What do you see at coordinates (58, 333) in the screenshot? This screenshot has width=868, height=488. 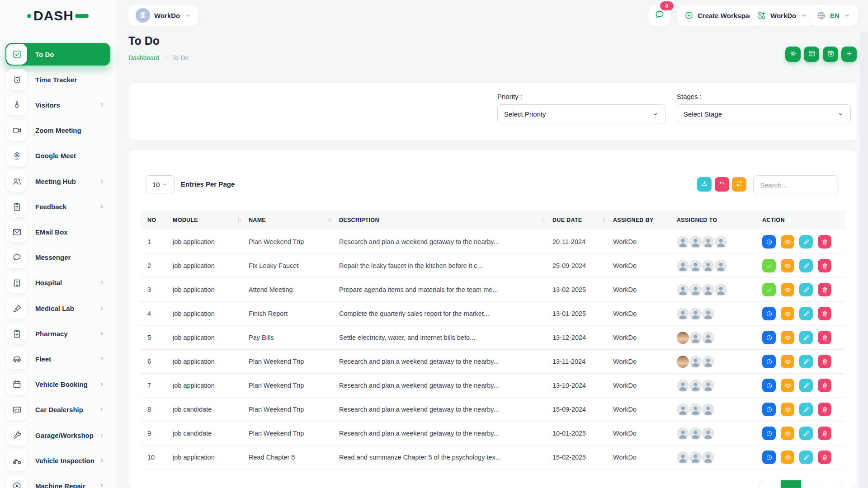 I see `sidebar-item-pharmacy: Pharmacy` at bounding box center [58, 333].